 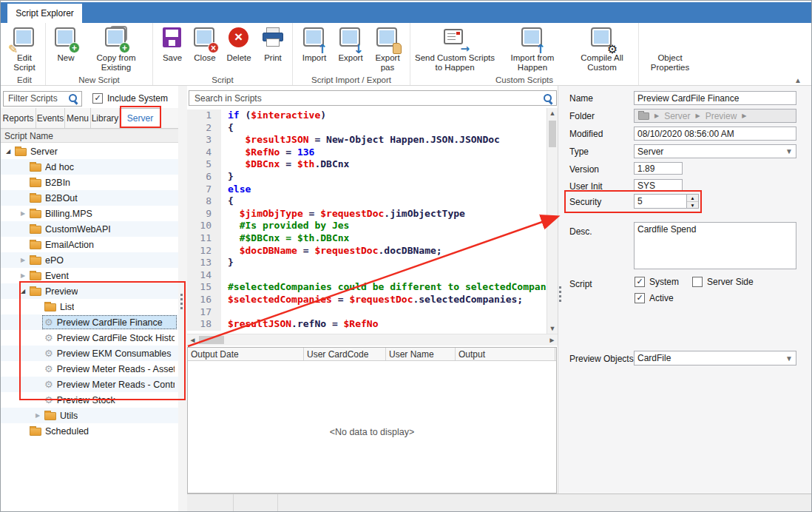 I want to click on panel-splitter-grip, so click(x=561, y=294).